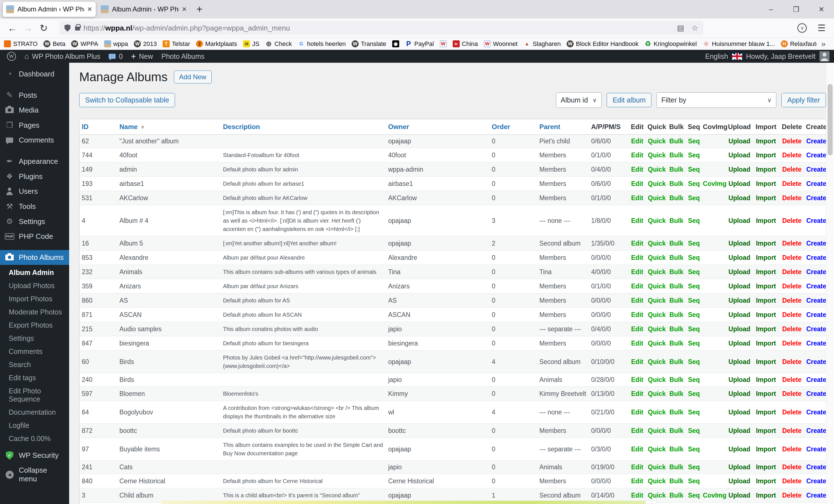  What do you see at coordinates (821, 28) in the screenshot?
I see `menu-icon: ☰` at bounding box center [821, 28].